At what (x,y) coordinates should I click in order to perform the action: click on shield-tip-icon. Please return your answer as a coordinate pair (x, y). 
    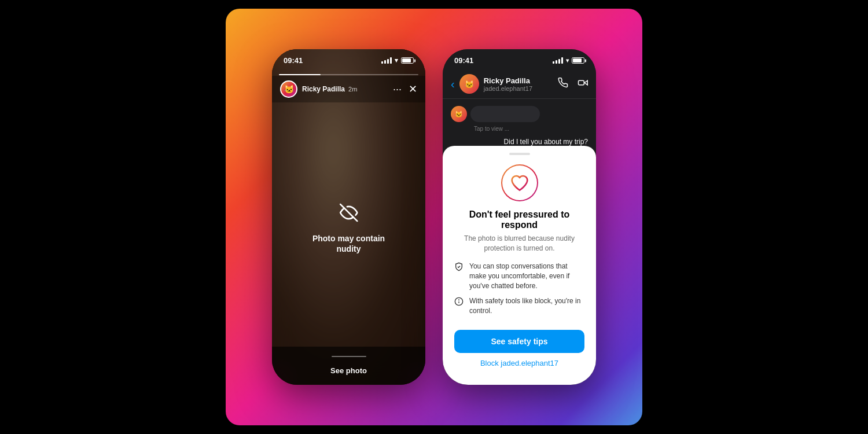
    Looking at the image, I should click on (459, 268).